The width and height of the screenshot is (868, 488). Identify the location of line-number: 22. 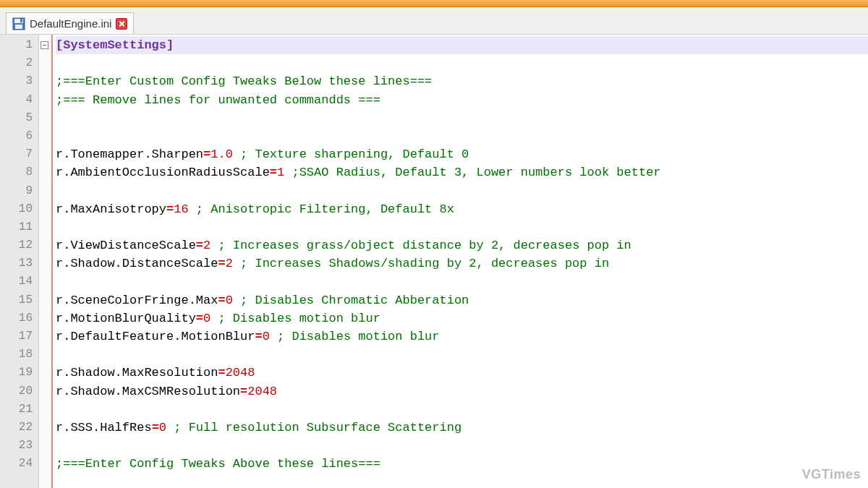
(19, 428).